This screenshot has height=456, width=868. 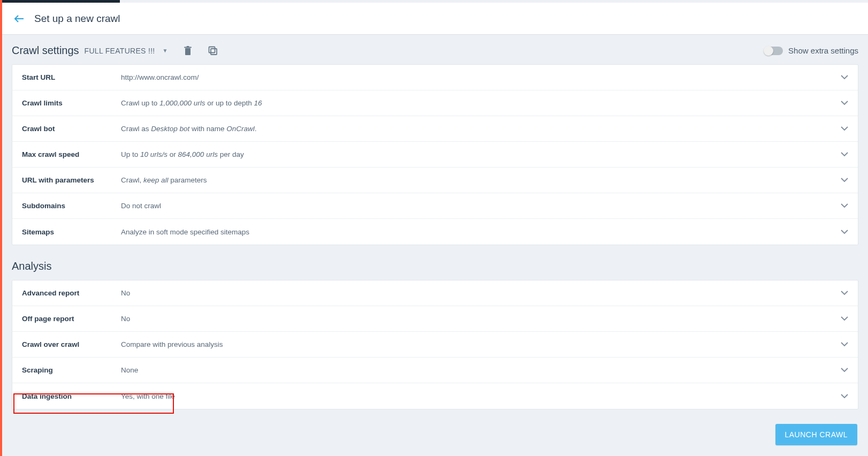 I want to click on crawl-setting-row-value: Up to 10 urls/s or 864,000 urls per day, so click(x=481, y=154).